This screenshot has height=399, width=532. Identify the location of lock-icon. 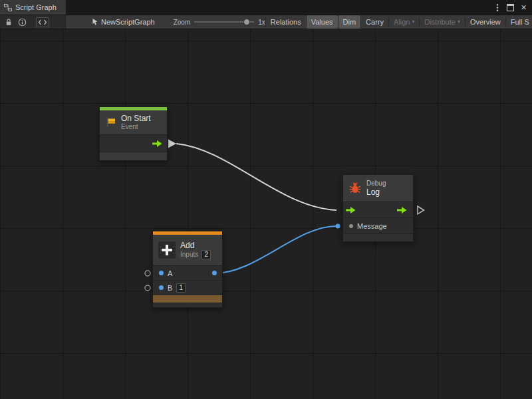
(9, 23).